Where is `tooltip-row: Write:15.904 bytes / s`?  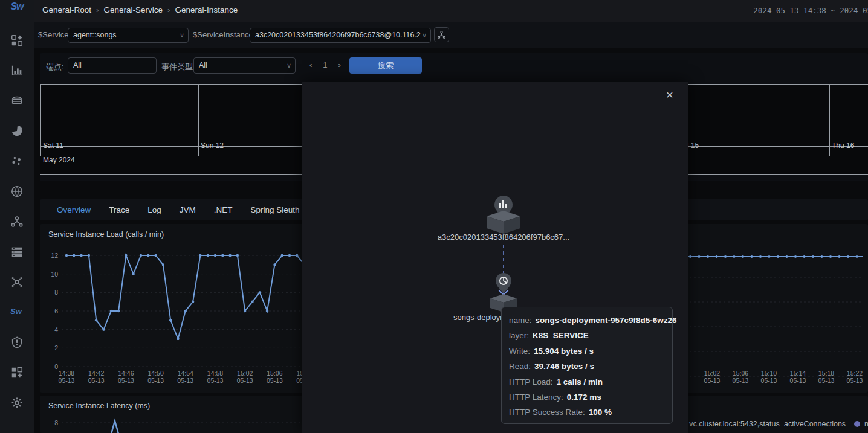
tooltip-row: Write:15.904 bytes / s is located at coordinates (587, 351).